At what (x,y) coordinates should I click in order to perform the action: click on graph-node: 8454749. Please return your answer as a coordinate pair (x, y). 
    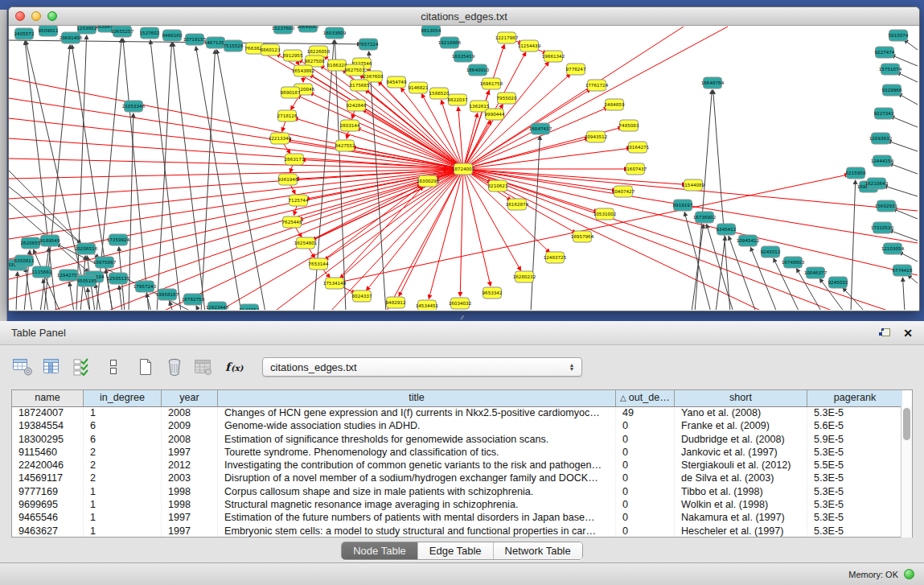
    Looking at the image, I should click on (397, 82).